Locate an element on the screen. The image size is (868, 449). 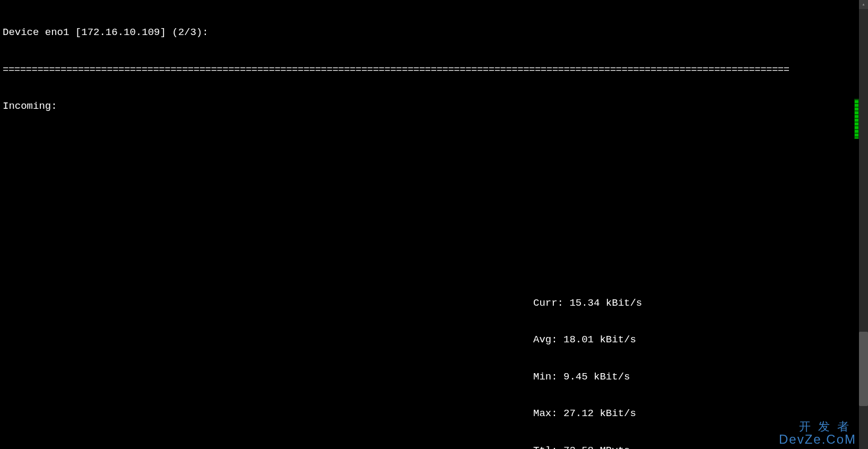
watermark: 开发者 DevZe.CoM is located at coordinates (818, 433).